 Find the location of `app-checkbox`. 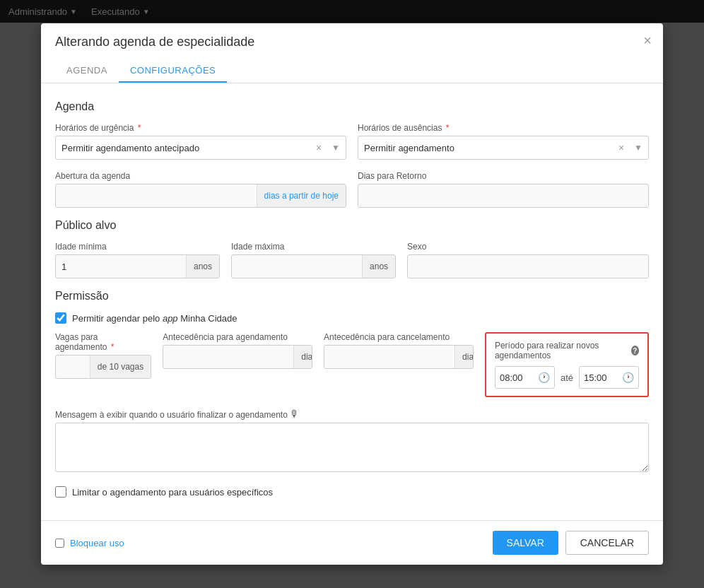

app-checkbox is located at coordinates (61, 318).